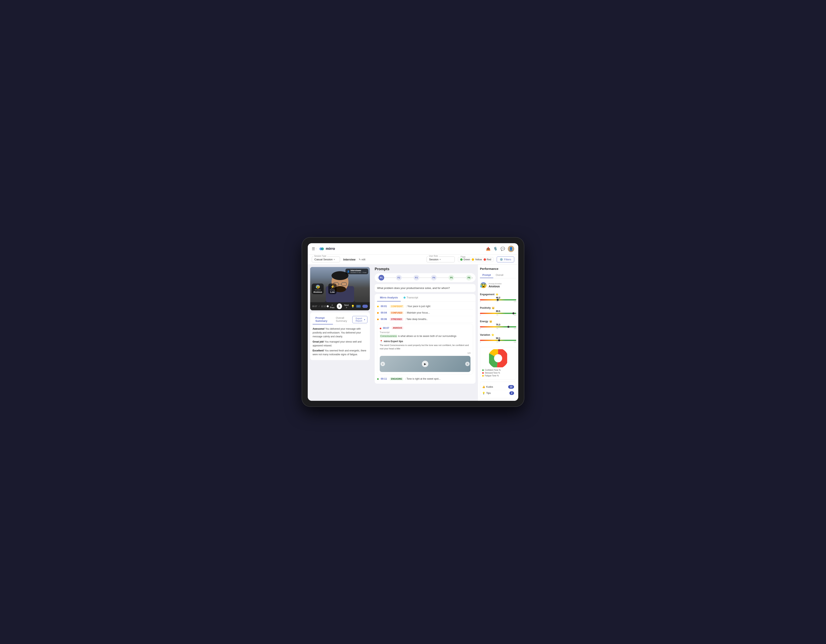  What do you see at coordinates (425, 379) in the screenshot?
I see `analysis-item-4: 00:11 ENGAGING : Tone is right at the sw…` at bounding box center [425, 379].